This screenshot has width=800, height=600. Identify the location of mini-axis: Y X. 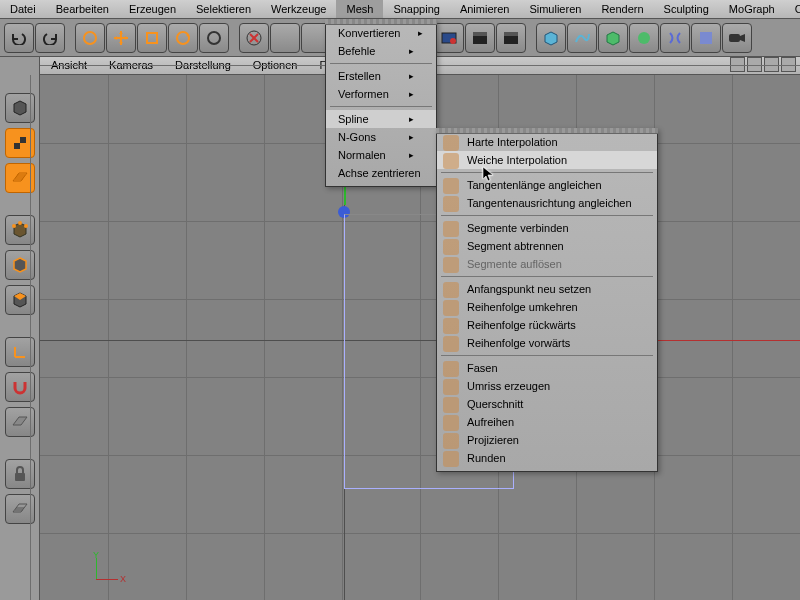
(110, 570).